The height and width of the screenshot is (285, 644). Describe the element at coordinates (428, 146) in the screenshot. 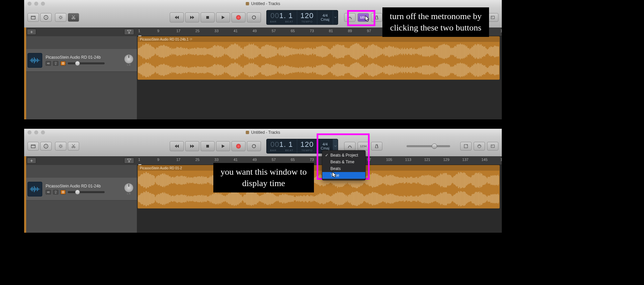

I see `zoom-slider` at that location.